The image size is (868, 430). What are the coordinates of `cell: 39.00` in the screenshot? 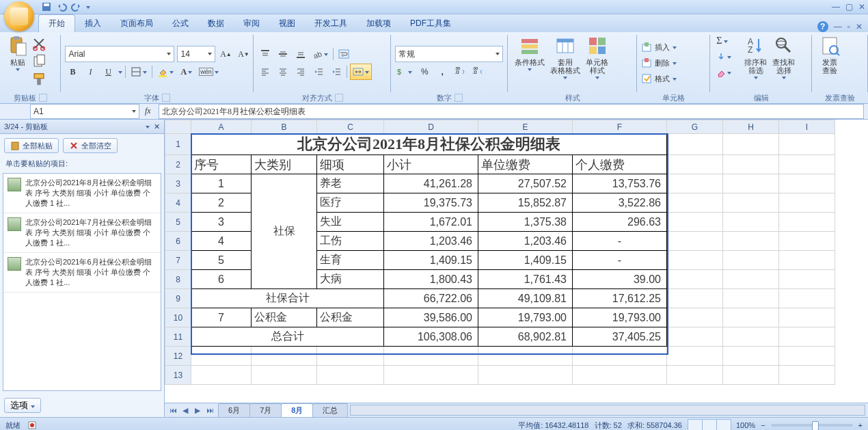 It's located at (620, 280).